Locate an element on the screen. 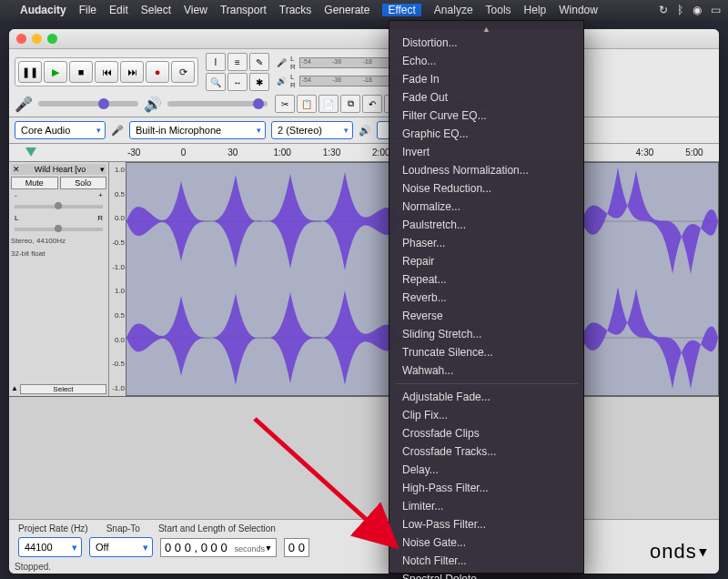 This screenshot has width=728, height=579. effect-menu-item: Truncate Silence... is located at coordinates (486, 352).